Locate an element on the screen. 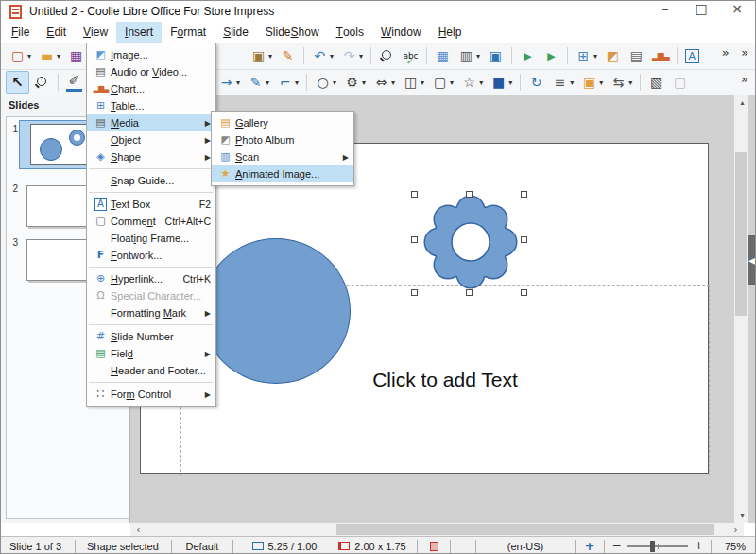 The image size is (756, 554). insert-image-button: ◩ is located at coordinates (612, 56).